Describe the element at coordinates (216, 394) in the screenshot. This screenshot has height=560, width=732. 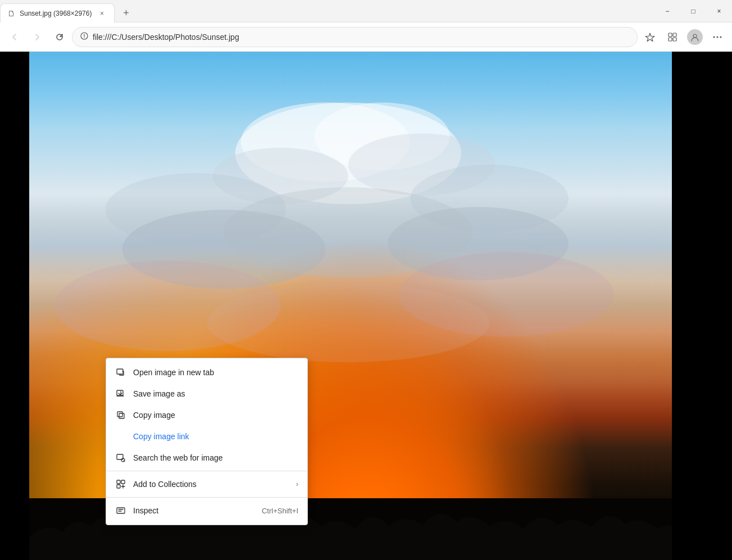
I see `menu-item-label-save-image: Save image as` at that location.